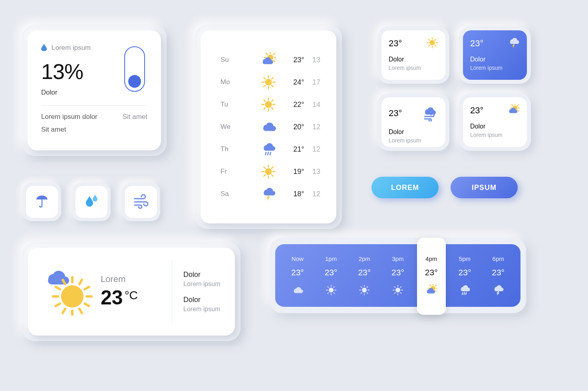  What do you see at coordinates (298, 259) in the screenshot?
I see `hourly-time: Now` at bounding box center [298, 259].